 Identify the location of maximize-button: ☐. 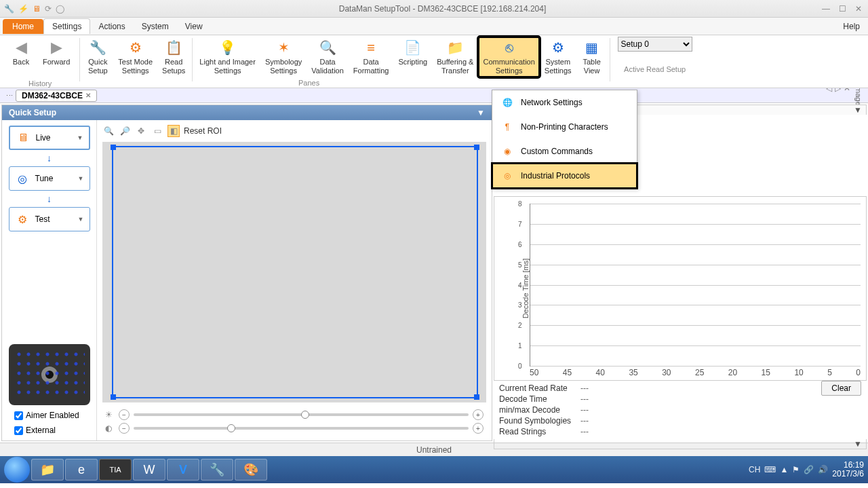
(842, 9).